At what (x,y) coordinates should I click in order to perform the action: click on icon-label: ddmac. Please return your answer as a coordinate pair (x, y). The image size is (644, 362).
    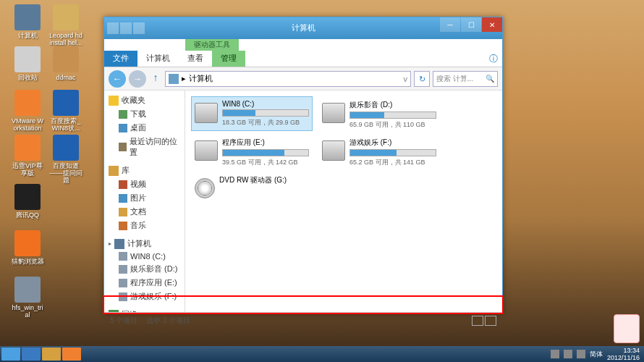
    Looking at the image, I should click on (66, 77).